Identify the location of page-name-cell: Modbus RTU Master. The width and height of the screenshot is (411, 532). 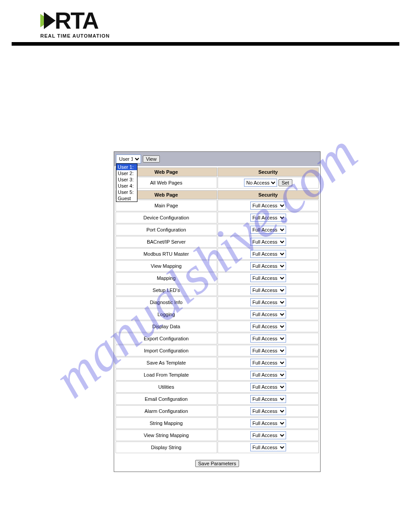
(167, 254).